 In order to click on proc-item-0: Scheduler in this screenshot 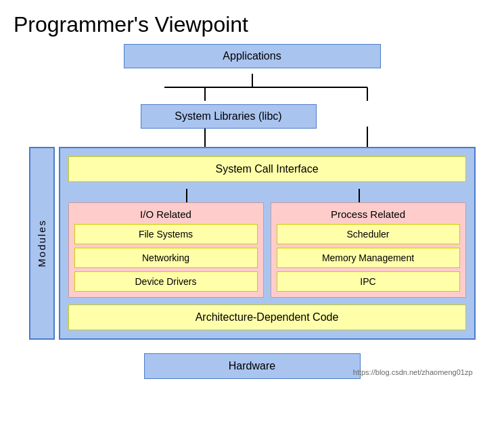, I will do `click(368, 234)`.